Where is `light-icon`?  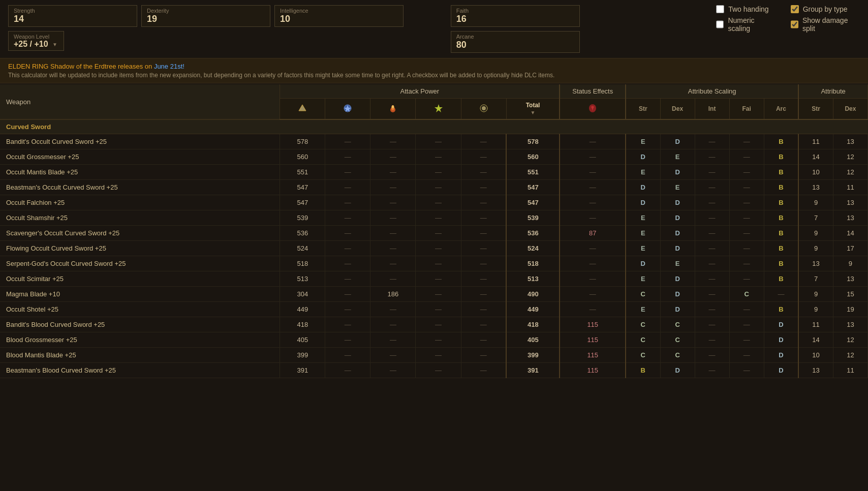 light-icon is located at coordinates (439, 108).